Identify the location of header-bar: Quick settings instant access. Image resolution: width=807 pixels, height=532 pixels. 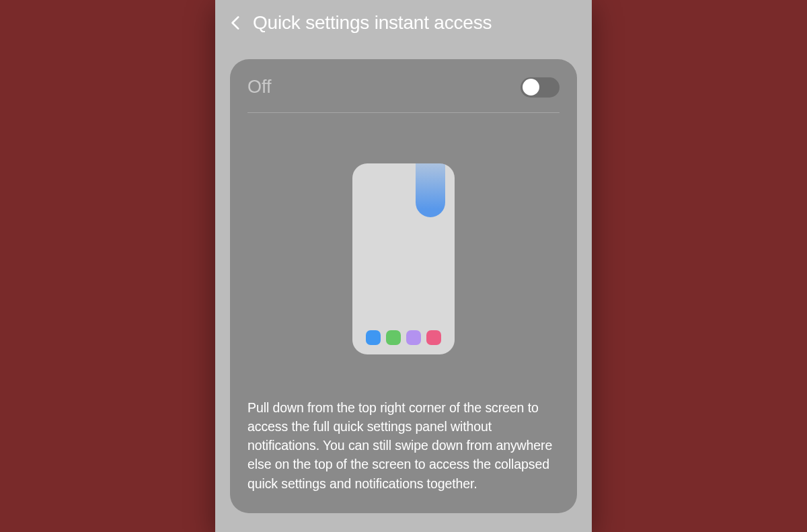
(404, 23).